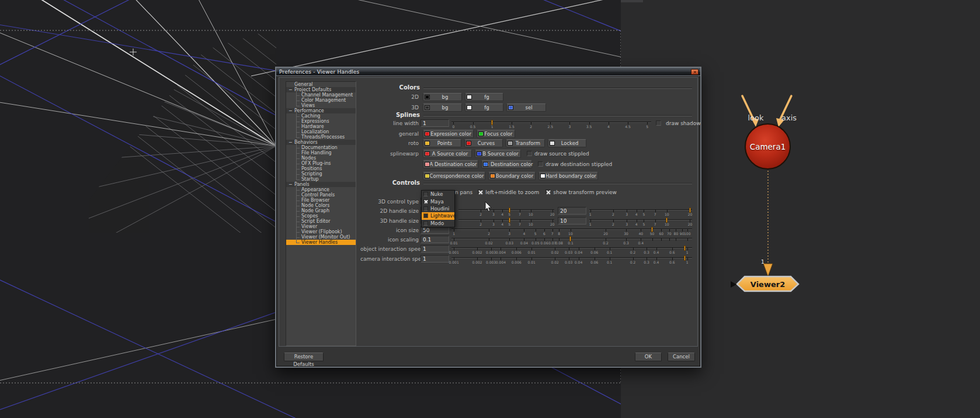 This screenshot has height=418, width=980. I want to click on menu-item: Lightwave, so click(438, 216).